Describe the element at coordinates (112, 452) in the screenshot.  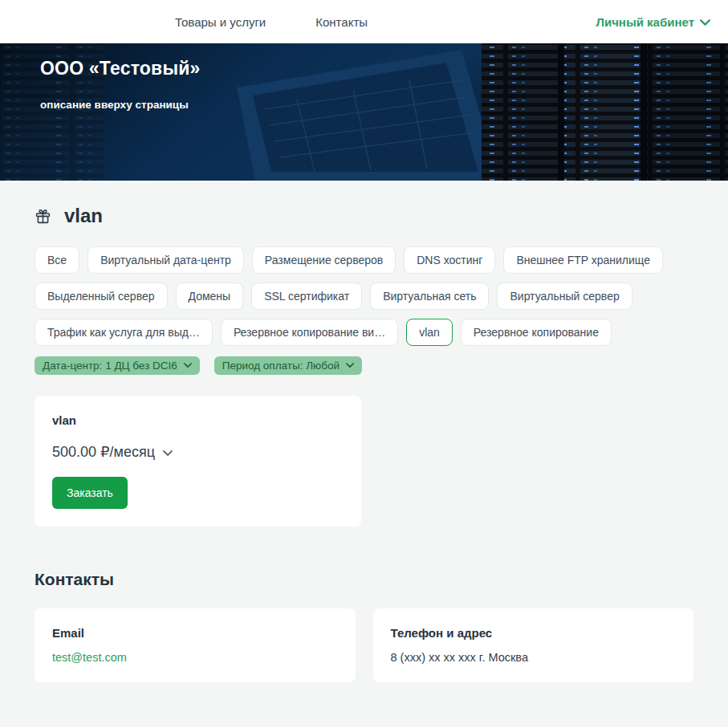
I see `price-select: 500.00 ₽/месяц` at that location.